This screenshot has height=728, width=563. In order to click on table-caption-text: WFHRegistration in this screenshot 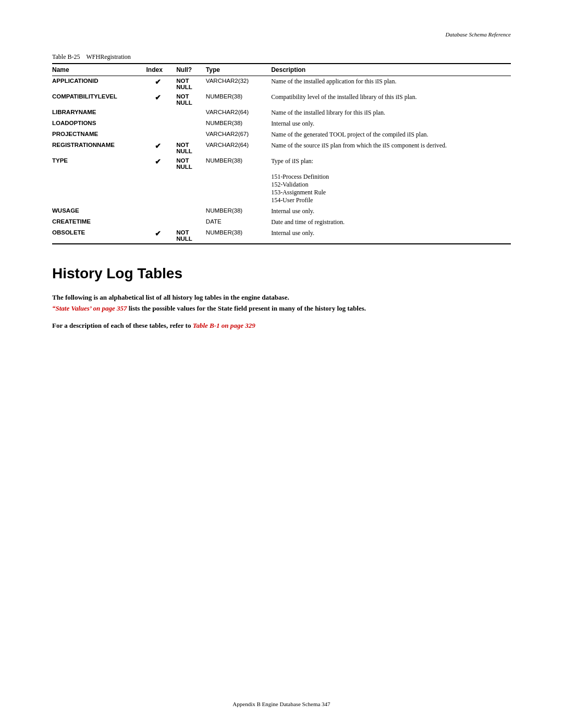, I will do `click(108, 57)`.